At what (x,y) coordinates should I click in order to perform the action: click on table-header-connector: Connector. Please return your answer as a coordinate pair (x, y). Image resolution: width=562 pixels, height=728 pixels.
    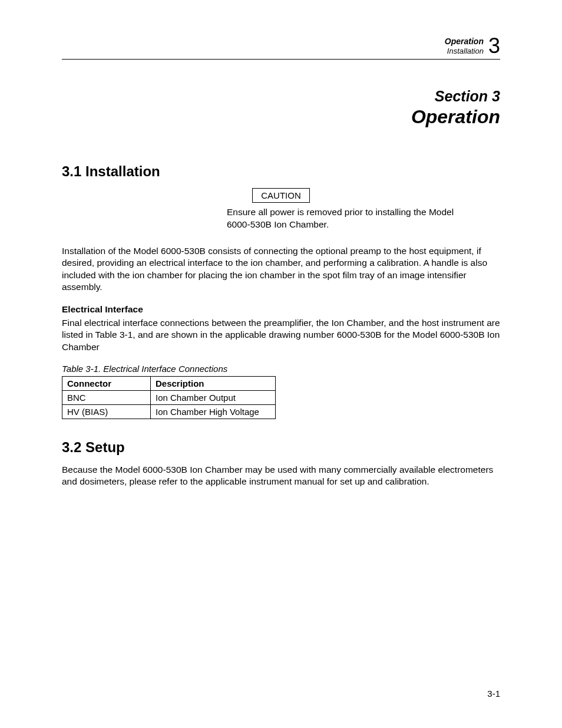
    Looking at the image, I should click on (107, 384).